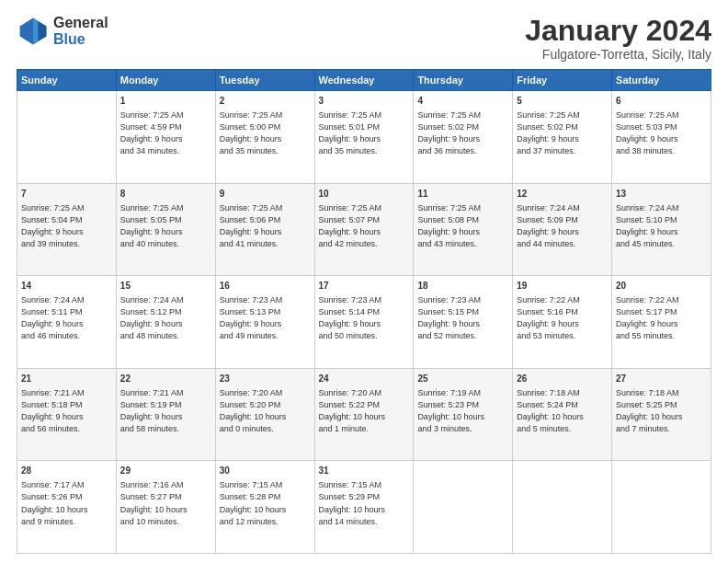 This screenshot has width=728, height=563. I want to click on calendar-cell: 1Sunrise: 7:25 AM Sunset: 4:59 PM Daylig…, so click(165, 138).